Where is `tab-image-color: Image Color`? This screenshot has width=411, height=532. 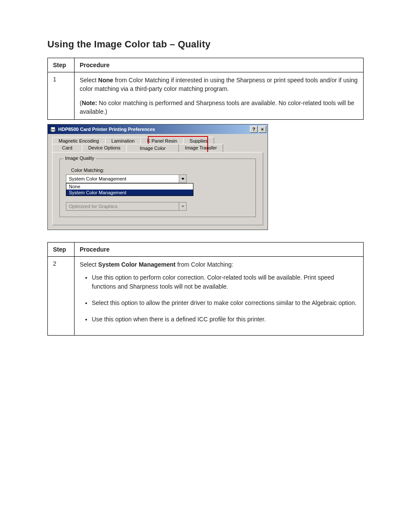
tab-image-color: Image Color is located at coordinates (153, 148).